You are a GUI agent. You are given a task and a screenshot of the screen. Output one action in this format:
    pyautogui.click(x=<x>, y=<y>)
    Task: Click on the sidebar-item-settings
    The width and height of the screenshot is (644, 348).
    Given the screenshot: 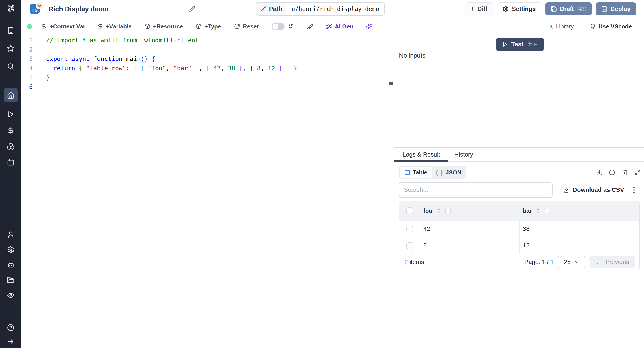 What is the action you would take?
    pyautogui.click(x=11, y=250)
    